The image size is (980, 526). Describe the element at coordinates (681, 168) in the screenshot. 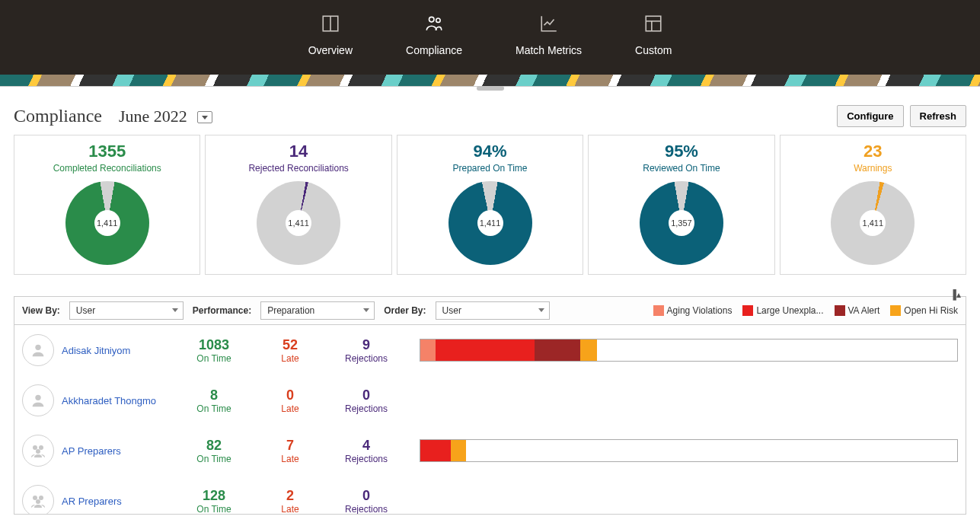

I see `kpi-label: Reviewed On Time` at that location.